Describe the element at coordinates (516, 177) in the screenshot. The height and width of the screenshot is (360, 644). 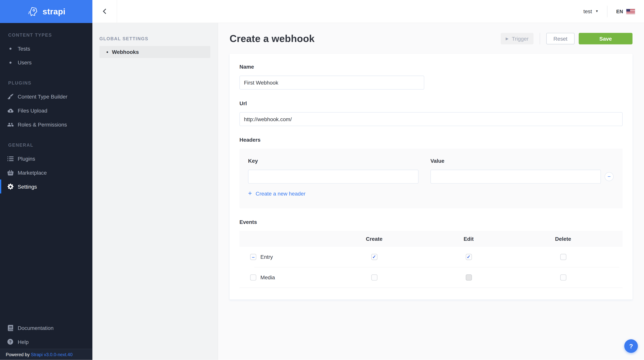
I see `header-value-input` at that location.